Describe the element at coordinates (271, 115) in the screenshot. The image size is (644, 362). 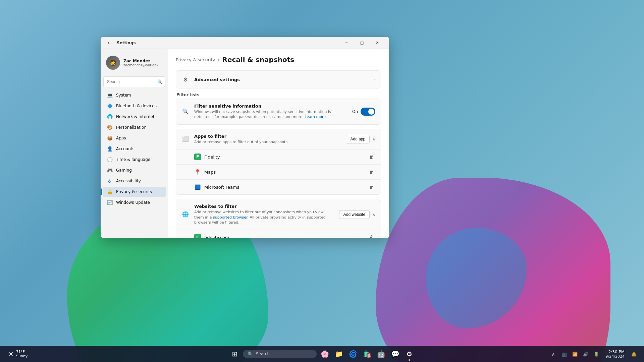
I see `filter-sensitive-subtitle: Windows will not save snapshots when pot…` at that location.